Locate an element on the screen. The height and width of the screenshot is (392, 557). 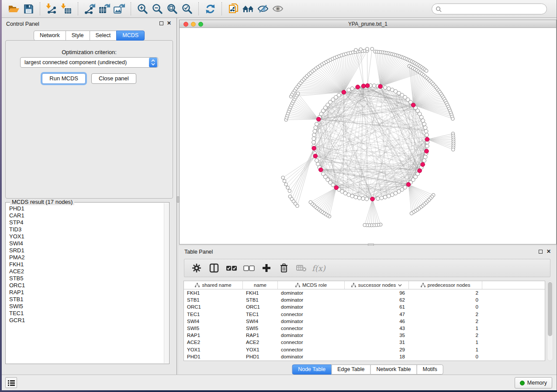
mcds-result-item: RAP1 is located at coordinates (86, 292).